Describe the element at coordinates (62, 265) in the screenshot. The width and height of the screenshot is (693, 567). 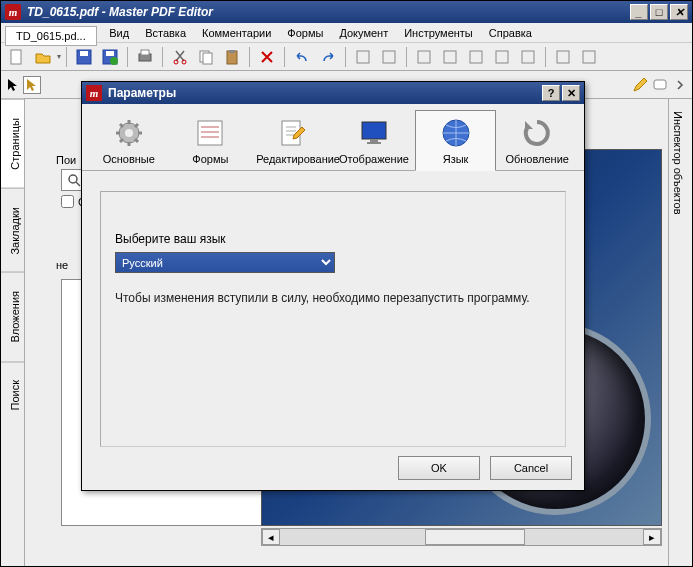
I see `panel-note: не` at that location.